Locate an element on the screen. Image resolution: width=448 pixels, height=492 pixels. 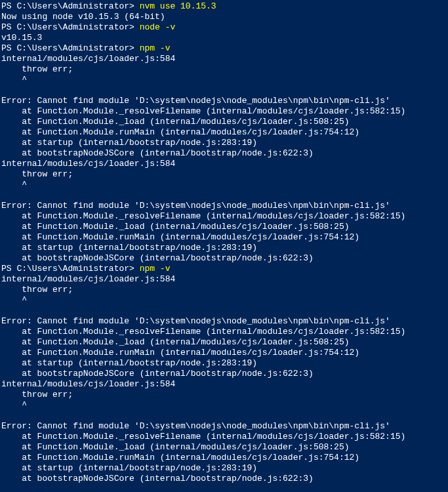
output-text: Now using node v10.15.3 (64-bit) is located at coordinates (83, 17).